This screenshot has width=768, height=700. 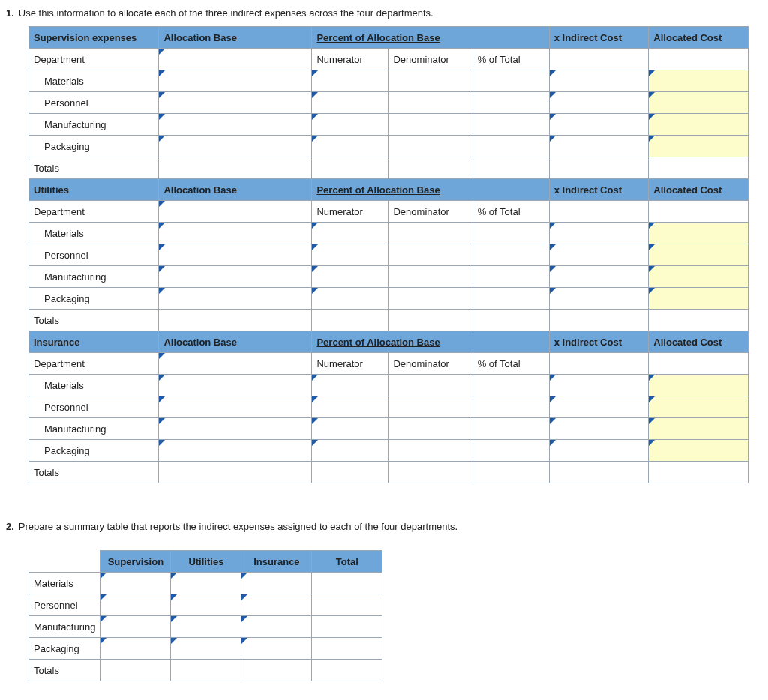 I want to click on allocated-cost-header: Allocated Cost, so click(x=699, y=190).